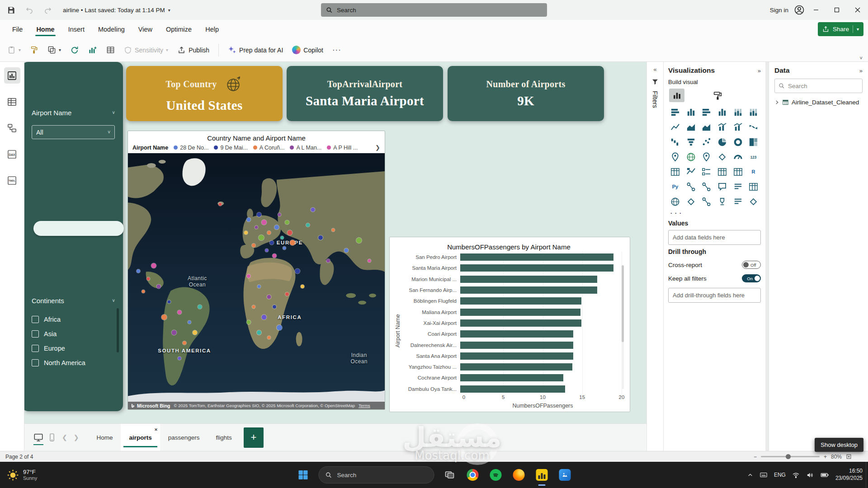 The width and height of the screenshot is (868, 488). What do you see at coordinates (184, 437) in the screenshot?
I see `page-tab-passengers: passengers` at bounding box center [184, 437].